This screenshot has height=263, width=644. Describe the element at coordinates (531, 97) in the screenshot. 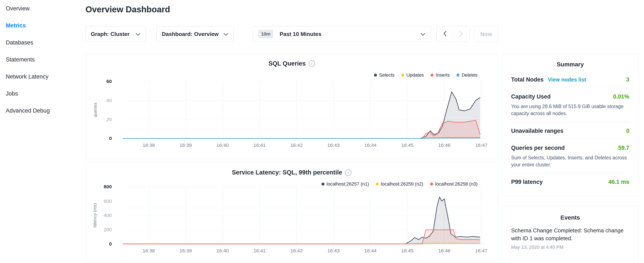

I see `summary-label: Capacity Used` at that location.